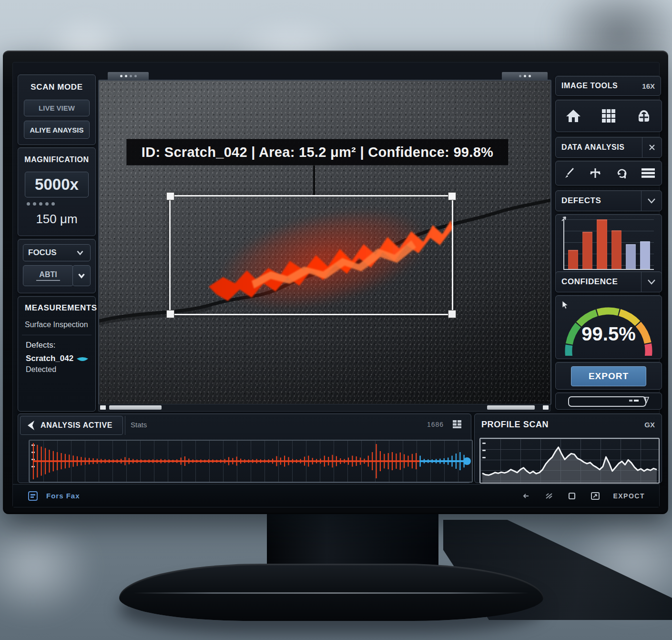 This screenshot has height=640, width=672. What do you see at coordinates (48, 276) in the screenshot?
I see `focus-dropdown: ABTI` at bounding box center [48, 276].